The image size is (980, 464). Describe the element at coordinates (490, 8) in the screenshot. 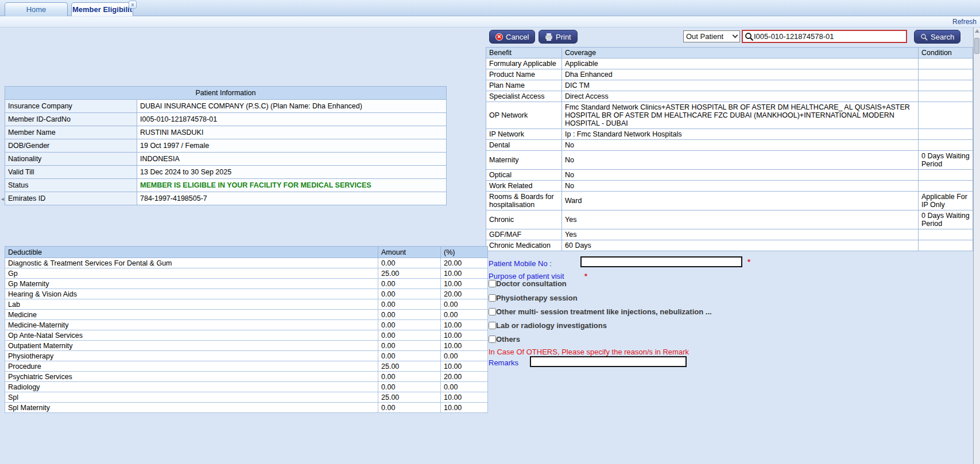

I see `tab-bar: Home Member Eligibilit x` at that location.